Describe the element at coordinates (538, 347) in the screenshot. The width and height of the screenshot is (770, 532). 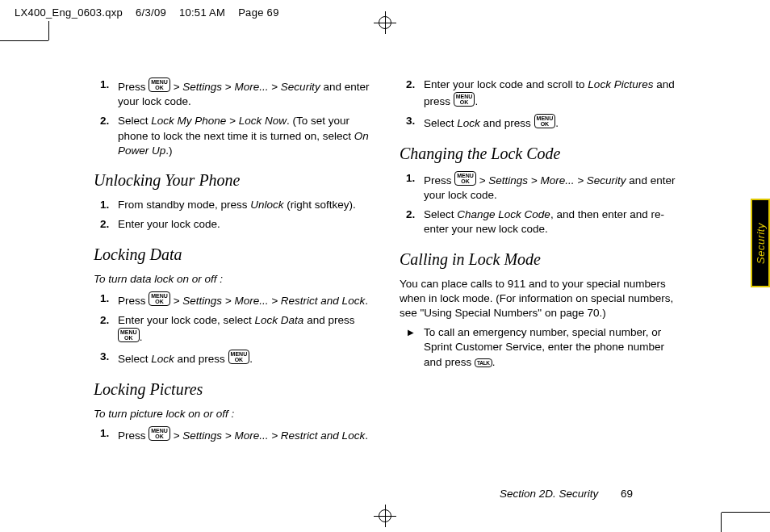
I see `calling-lock-bullet: To call an emergency number, special num…` at that location.